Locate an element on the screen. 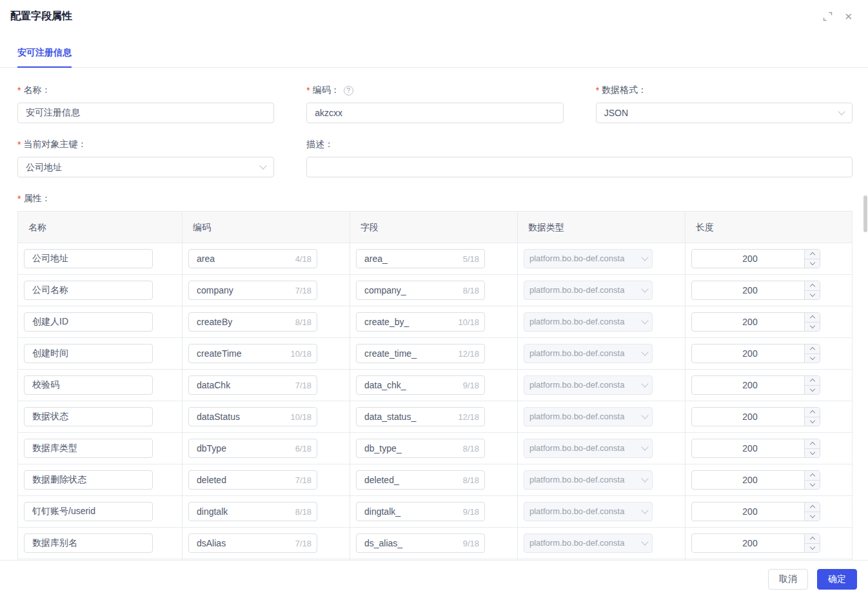 This screenshot has height=598, width=868. field-data-format: * 数据格式： JSON is located at coordinates (724, 104).